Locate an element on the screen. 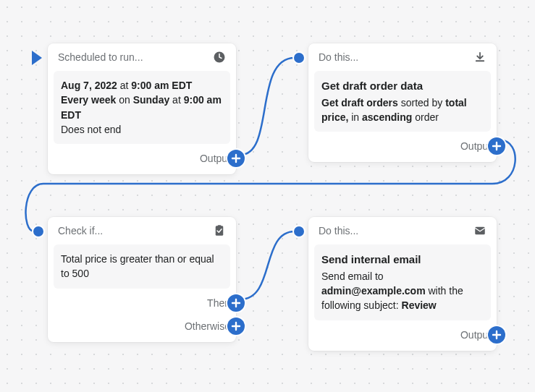  get-orders-node: Do this... Get draft order data Get draf… is located at coordinates (403, 103).